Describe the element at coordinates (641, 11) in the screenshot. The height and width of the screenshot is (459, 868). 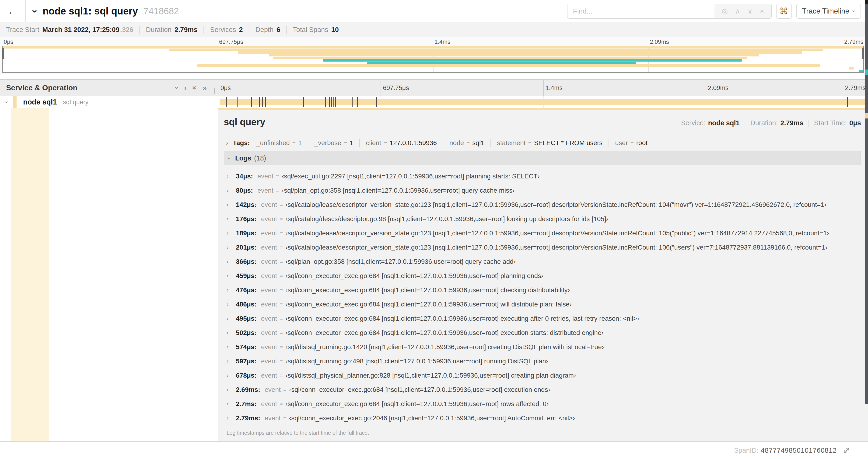
I see `find-input` at that location.